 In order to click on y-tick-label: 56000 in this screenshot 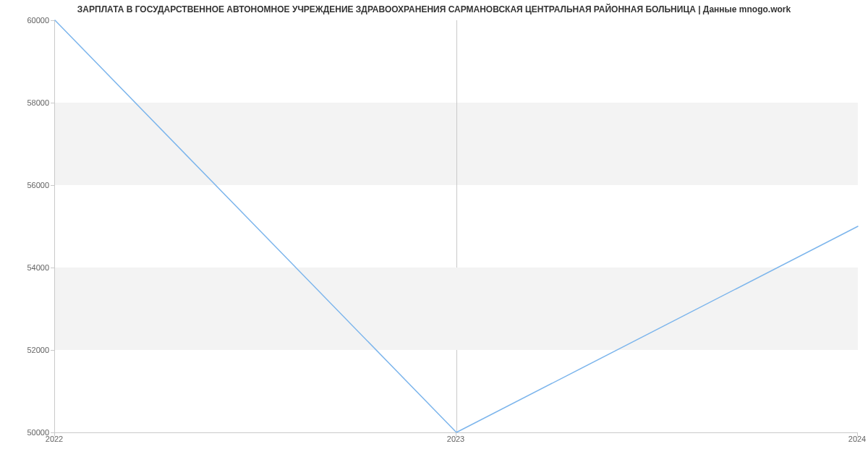, I will do `click(27, 185)`.